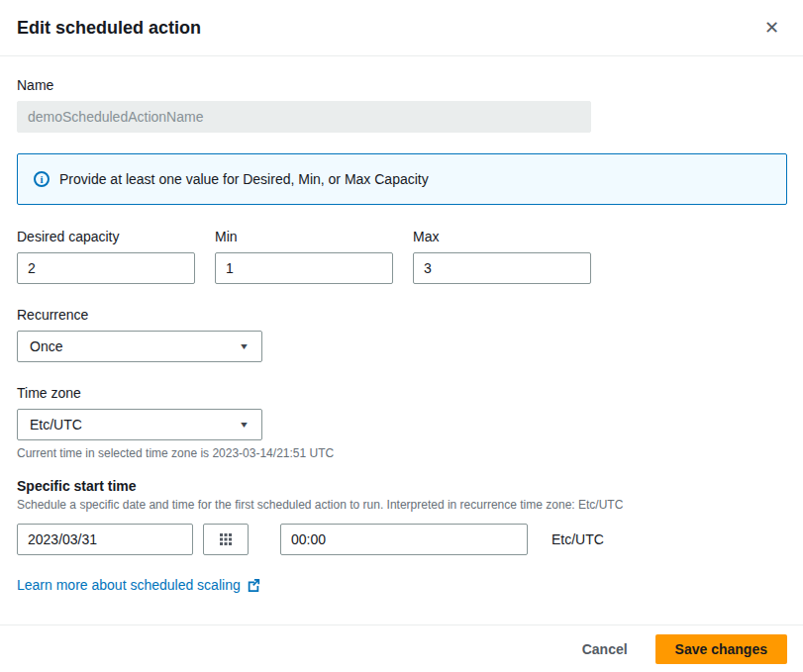  What do you see at coordinates (402, 393) in the screenshot?
I see `timezone-label: Time zone` at bounding box center [402, 393].